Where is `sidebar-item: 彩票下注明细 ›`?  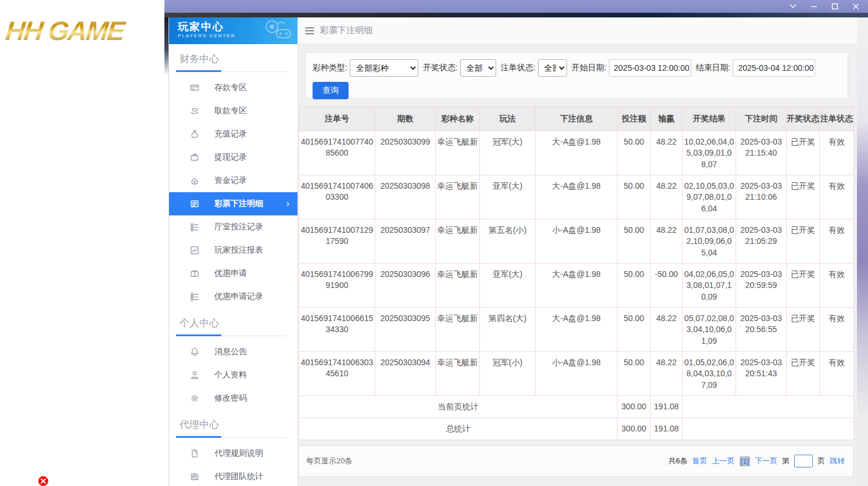
sidebar-item: 彩票下注明细 › is located at coordinates (234, 204).